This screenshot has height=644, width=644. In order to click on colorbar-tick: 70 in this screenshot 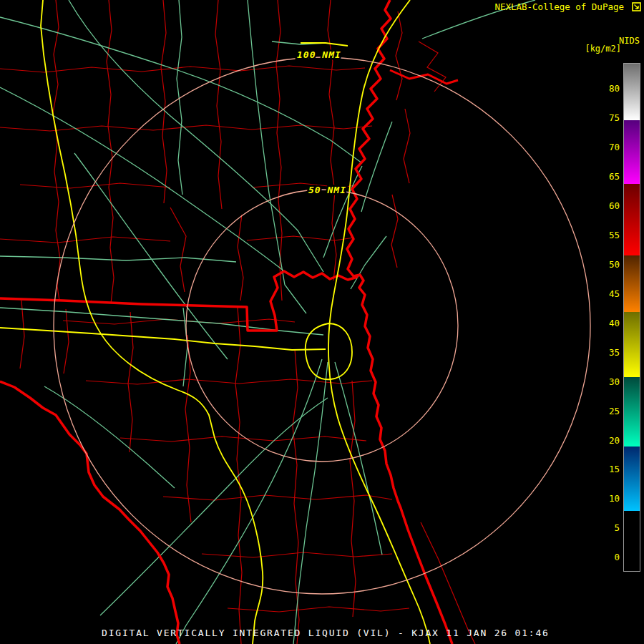, I will do `click(605, 147)`.